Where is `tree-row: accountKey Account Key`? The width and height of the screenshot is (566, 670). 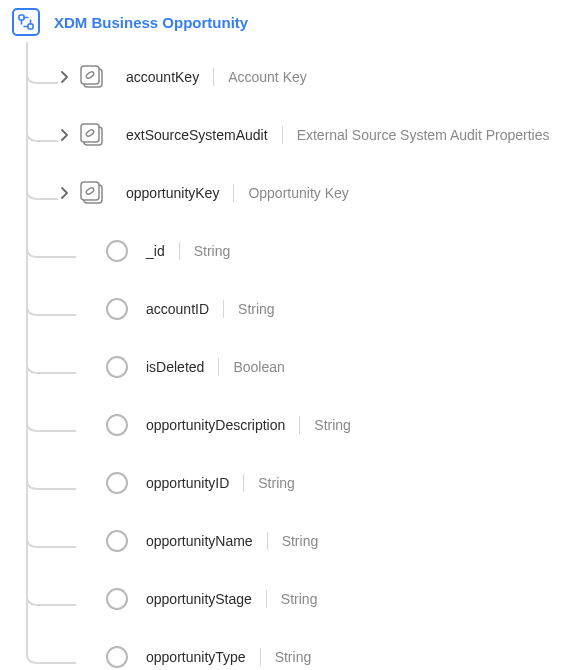 tree-row: accountKey Account Key is located at coordinates (290, 77).